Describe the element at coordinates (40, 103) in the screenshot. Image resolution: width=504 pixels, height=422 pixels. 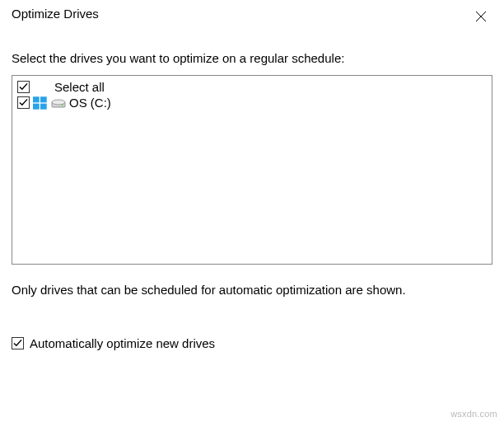
I see `windows-logo-icon` at that location.